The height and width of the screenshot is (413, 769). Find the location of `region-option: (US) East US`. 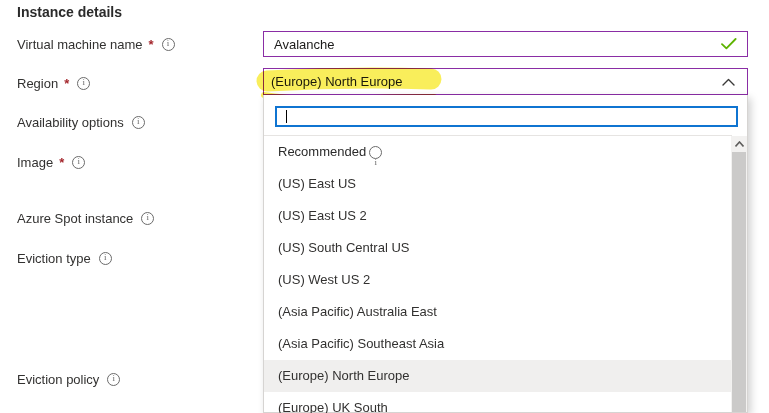

region-option: (US) East US is located at coordinates (498, 184).